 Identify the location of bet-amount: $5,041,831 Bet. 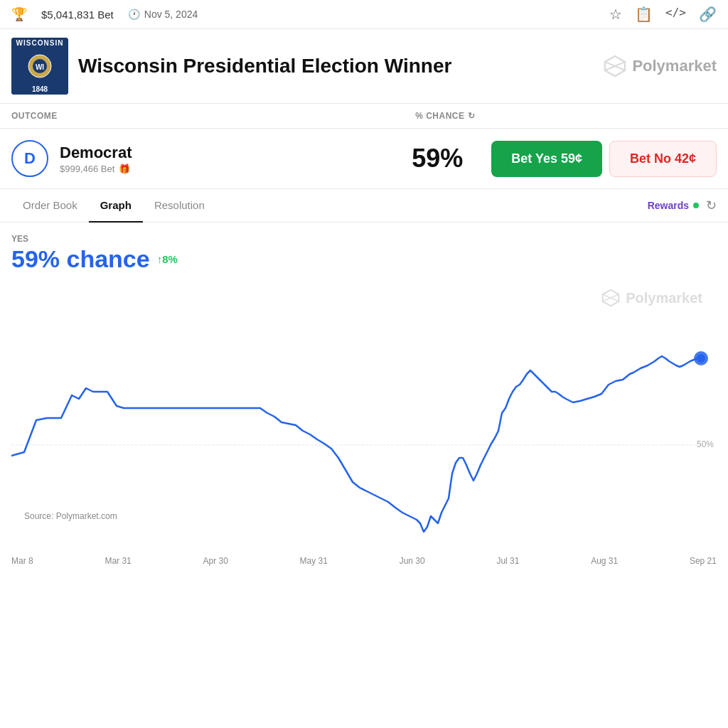
(77, 14).